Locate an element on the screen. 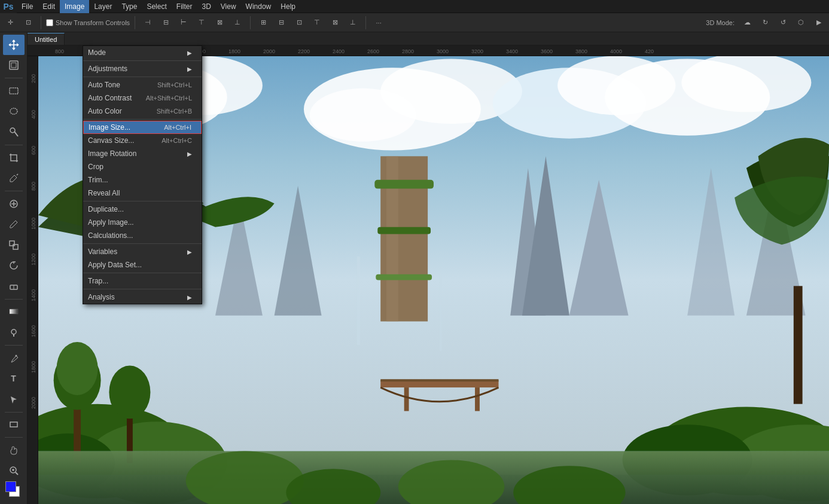 The width and height of the screenshot is (829, 504). artboard-btn: ⊡ is located at coordinates (28, 23).